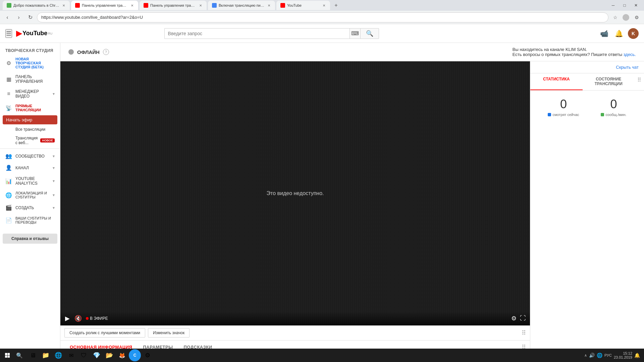 The width and height of the screenshot is (644, 362). What do you see at coordinates (173, 5) in the screenshot?
I see `tab-3: Панель управления трансляц... ✕` at bounding box center [173, 5].